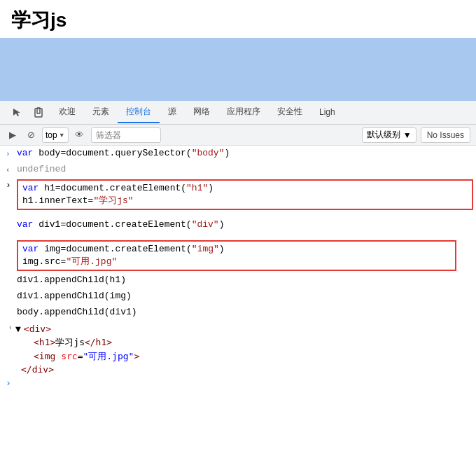 Image resolution: width=476 pixels, height=458 pixels. I want to click on console-line-2: ‹ undefined, so click(238, 169).